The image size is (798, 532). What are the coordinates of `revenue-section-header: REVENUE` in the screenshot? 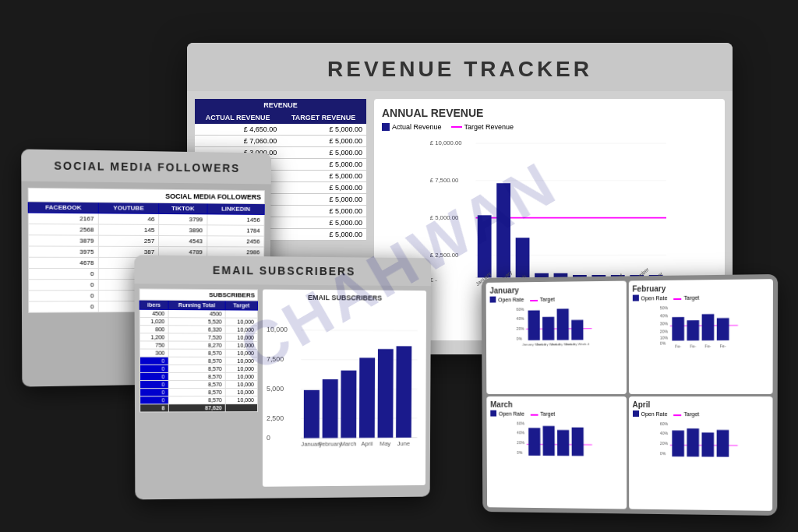 It's located at (281, 105).